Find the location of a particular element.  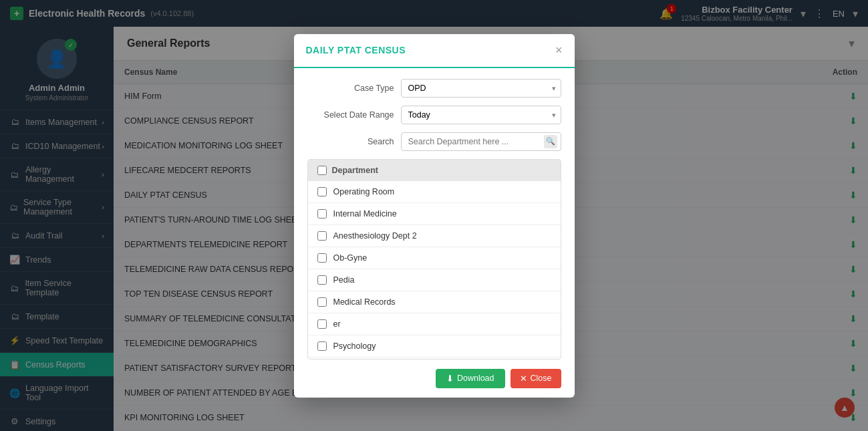

department-item: Internal Medicine is located at coordinates (434, 214).